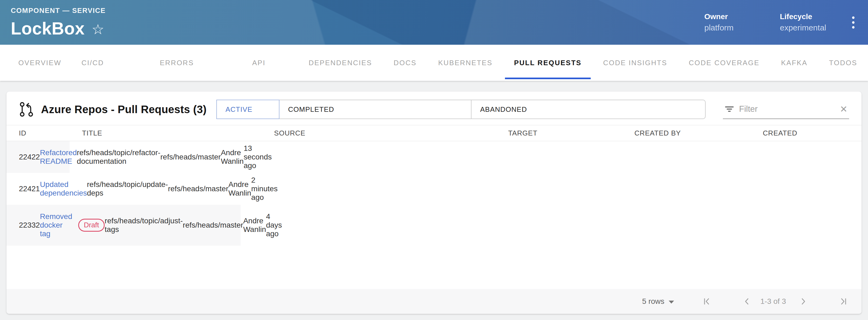 The width and height of the screenshot is (868, 320). I want to click on filter-icon, so click(729, 109).